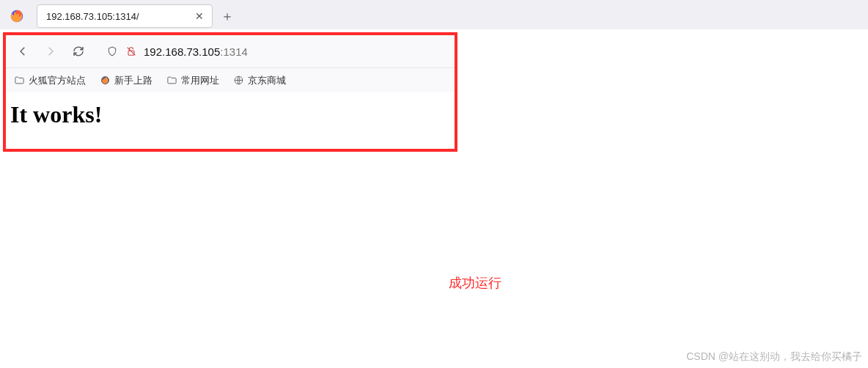  Describe the element at coordinates (131, 51) in the screenshot. I see `lock-slash-icon` at that location.